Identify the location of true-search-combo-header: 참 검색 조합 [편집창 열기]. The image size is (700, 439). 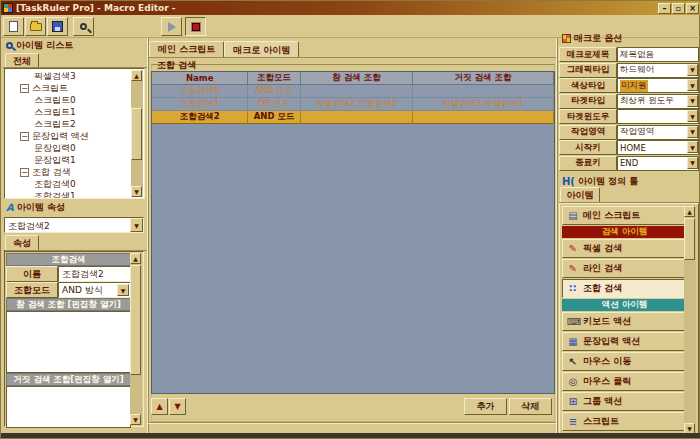
(68, 304).